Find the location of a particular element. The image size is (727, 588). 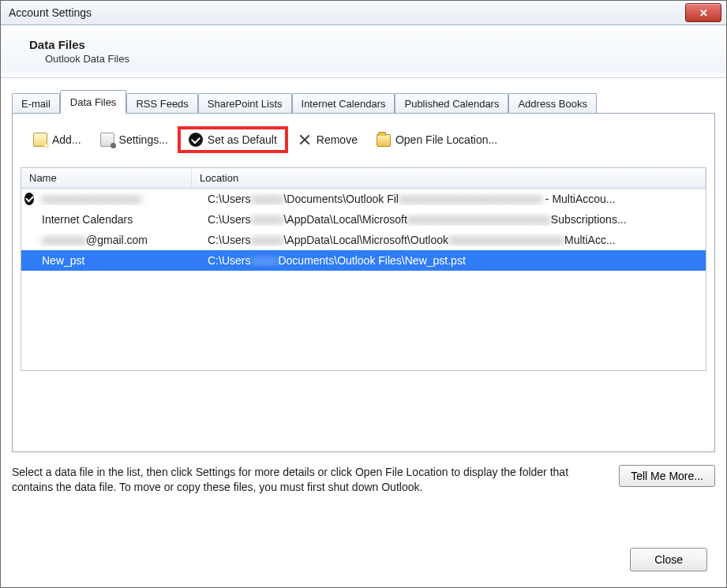

titlebar: Account Settings ✕ is located at coordinates (363, 13).